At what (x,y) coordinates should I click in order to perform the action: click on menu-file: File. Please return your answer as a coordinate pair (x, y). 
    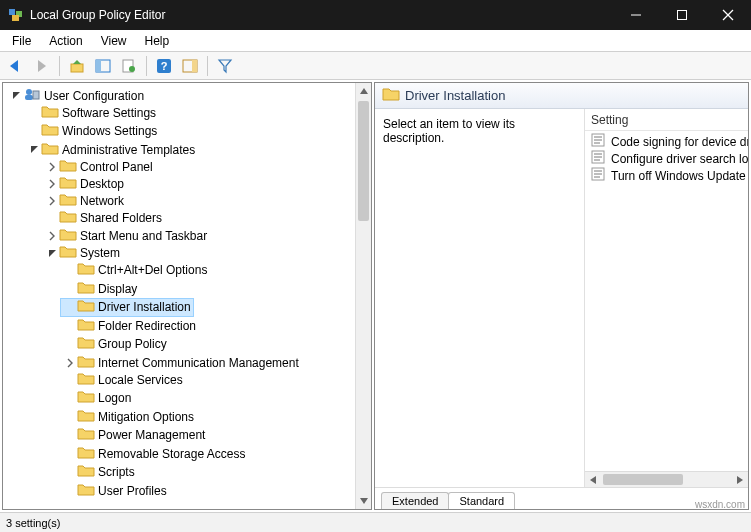
    Looking at the image, I should click on (22, 41).